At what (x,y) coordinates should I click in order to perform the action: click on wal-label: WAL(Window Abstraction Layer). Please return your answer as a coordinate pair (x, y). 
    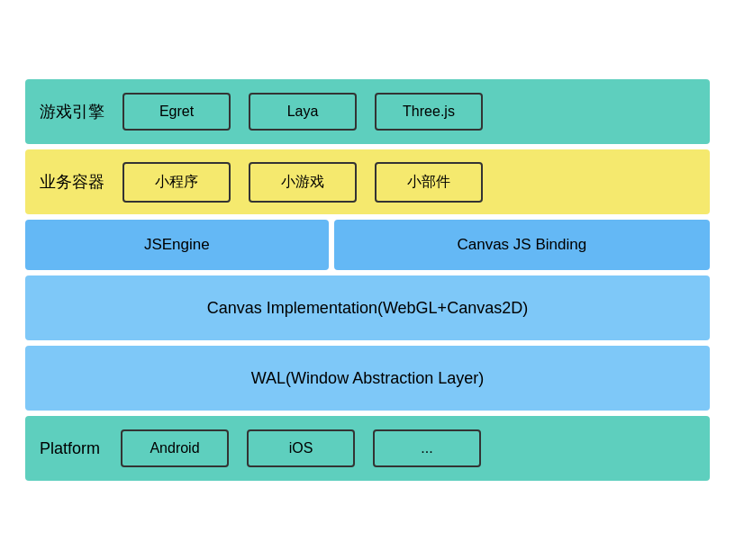
    Looking at the image, I should click on (368, 378).